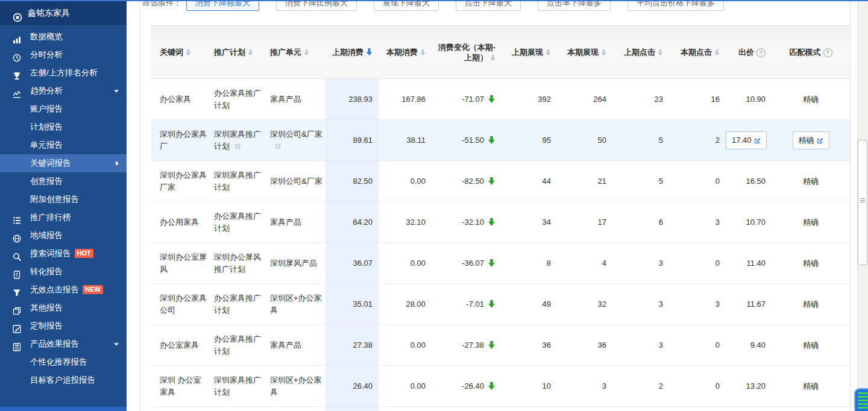 The height and width of the screenshot is (411, 868). What do you see at coordinates (811, 345) in the screenshot?
I see `match-value: 精确` at bounding box center [811, 345].